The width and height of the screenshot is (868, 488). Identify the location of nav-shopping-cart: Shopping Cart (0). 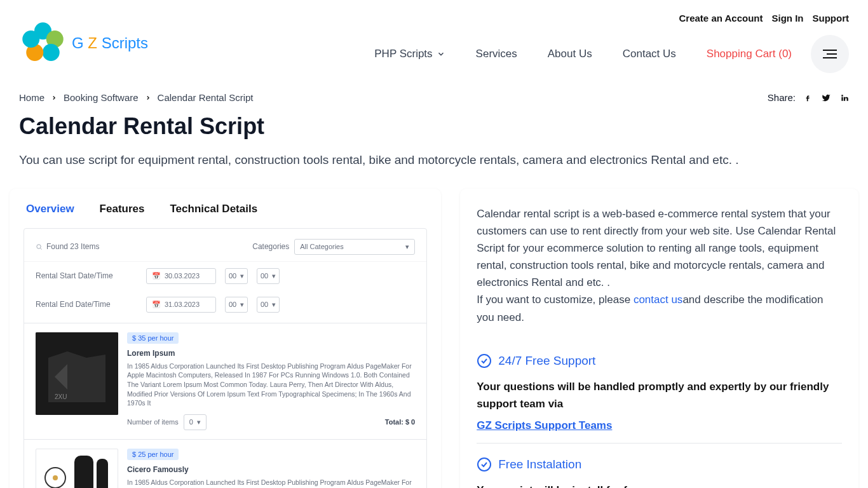
(749, 54).